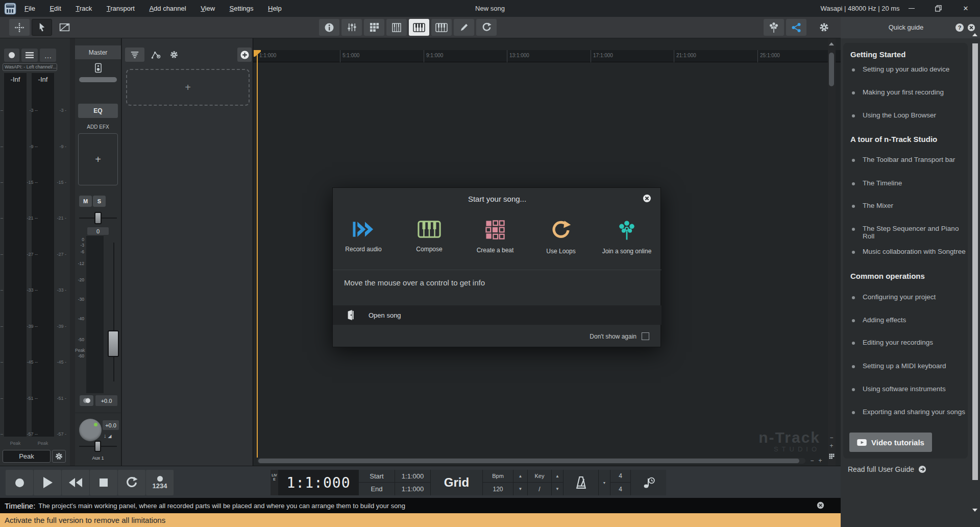 Image resolution: width=980 pixels, height=527 pixels. I want to click on time-display: 1:1:000, so click(318, 483).